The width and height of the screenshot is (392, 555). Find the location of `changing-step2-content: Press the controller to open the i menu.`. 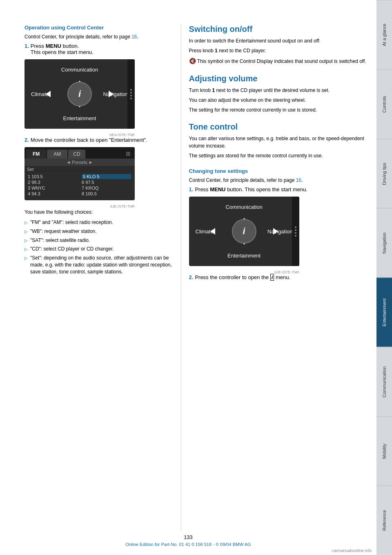

changing-step2-content: Press the controller to open the i menu. is located at coordinates (282, 277).